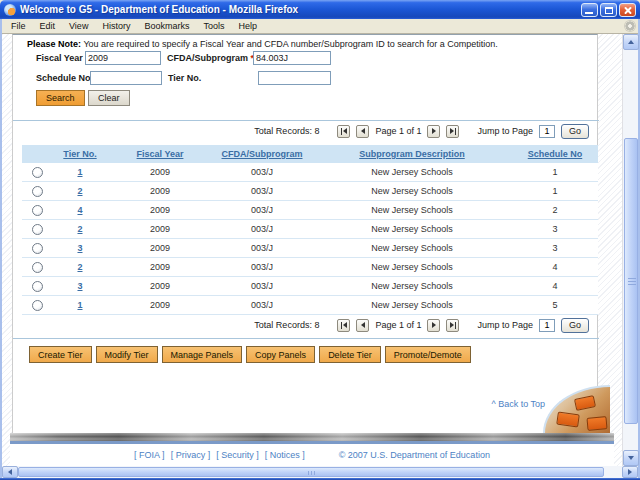 This screenshot has width=640, height=480. I want to click on pagination-bottom: Total Records: 8 Page 1 of 1 Jump to Pag…, so click(422, 325).